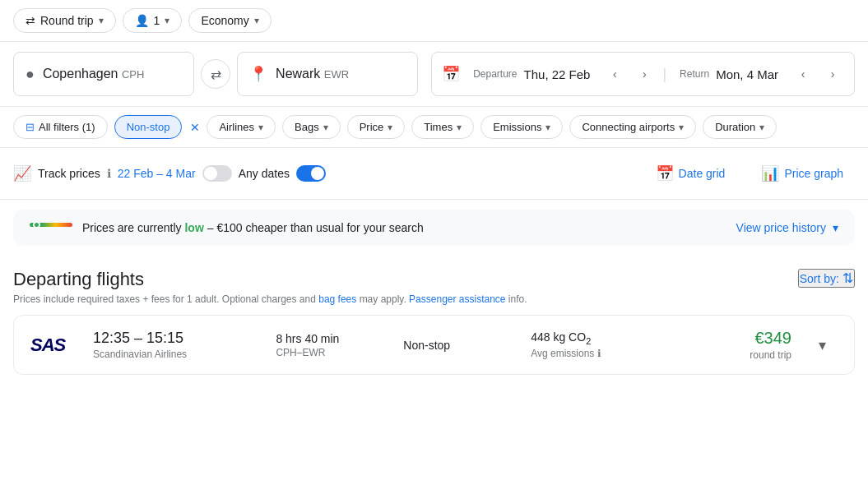 The image size is (868, 494). Describe the element at coordinates (176, 345) in the screenshot. I see `flight-times: 12:35 – 15:15 Scandinavian Airlines` at that location.